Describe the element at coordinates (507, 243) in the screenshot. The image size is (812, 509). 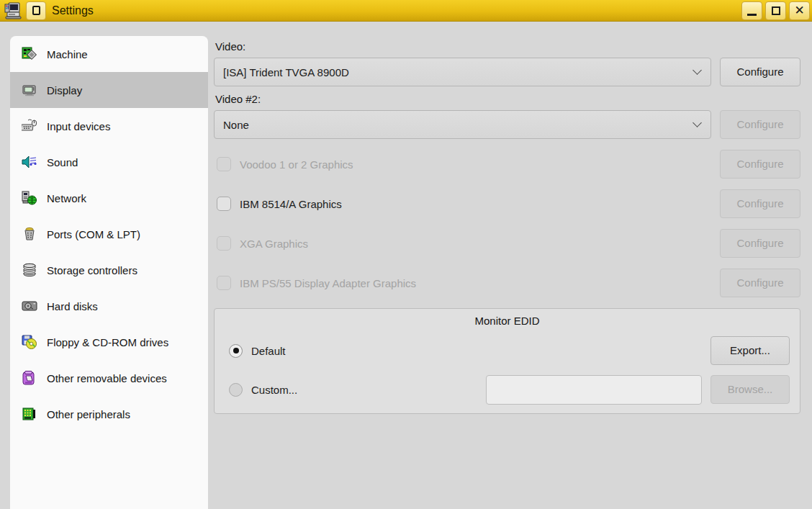
I see `xga-row: XGA Graphics Configure` at that location.